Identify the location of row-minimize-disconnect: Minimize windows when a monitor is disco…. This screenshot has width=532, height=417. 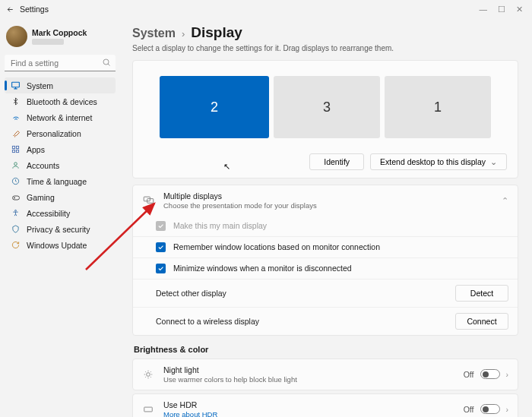
(325, 268).